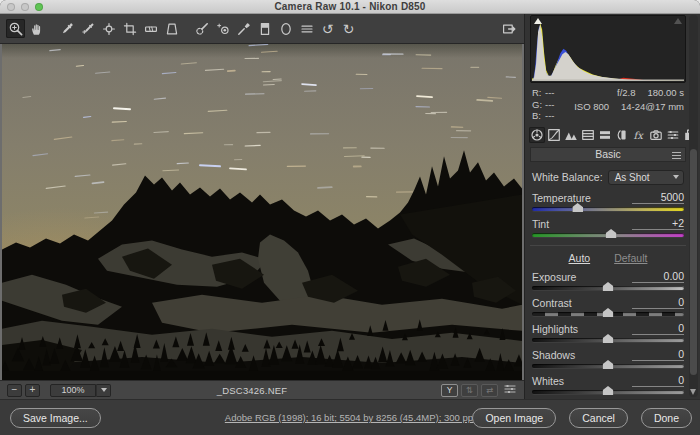 The image size is (700, 435). I want to click on swap-before-after-button: ⇅, so click(470, 390).